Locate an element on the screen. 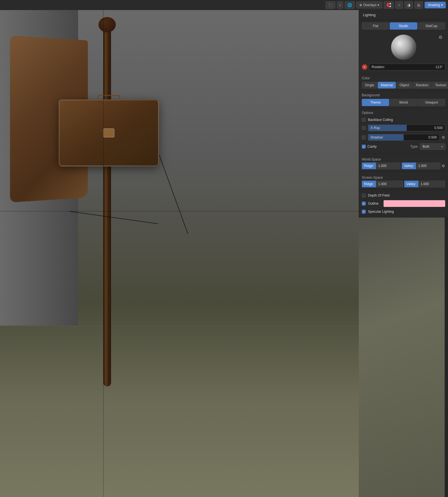 Image resolution: width=448 pixels, height=497 pixels. dof-checkbox is located at coordinates (364, 195).